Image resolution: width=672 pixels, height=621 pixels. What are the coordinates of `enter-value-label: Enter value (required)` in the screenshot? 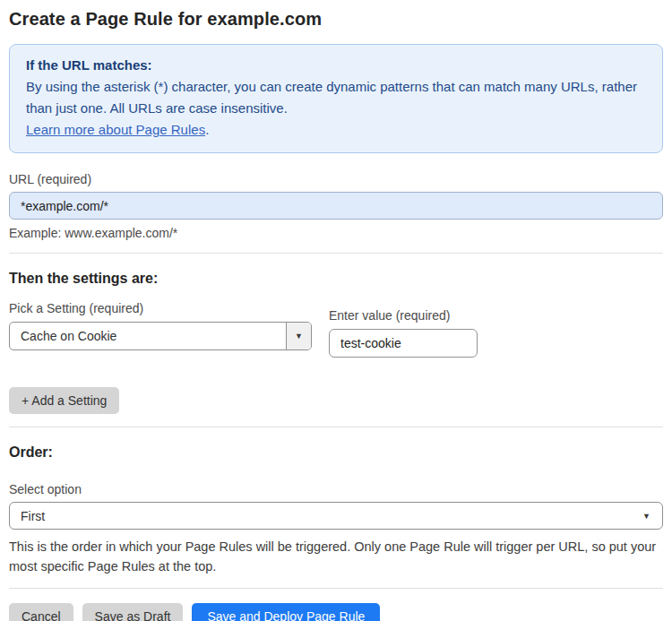 It's located at (403, 315).